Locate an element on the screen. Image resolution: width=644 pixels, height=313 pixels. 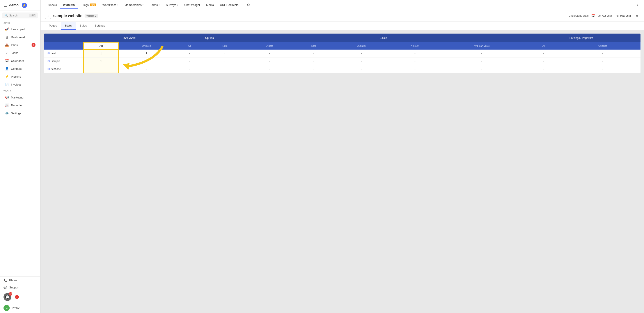
sidebar-item-contacts: 👤 Contacts is located at coordinates (20, 69).